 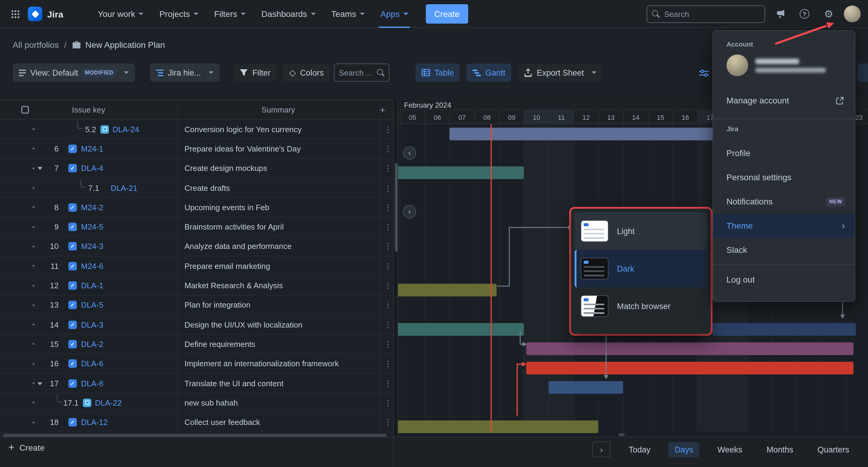 I want to click on issue-row: 7✓DLA-4Create design mockups⋮, so click(x=197, y=168).